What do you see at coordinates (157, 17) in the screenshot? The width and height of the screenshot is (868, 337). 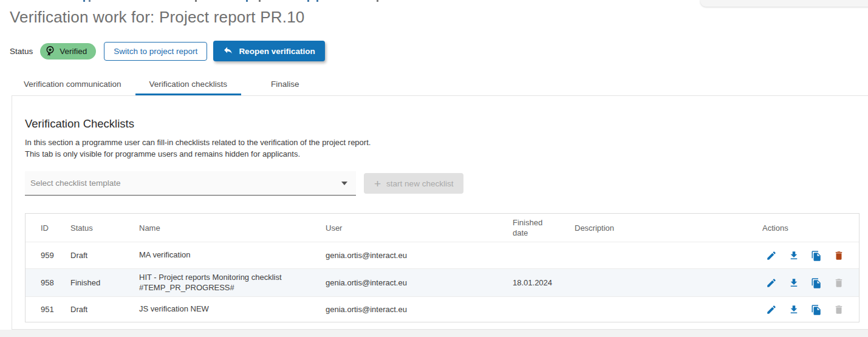 I see `page-title: Verification work for: Project report PR…` at bounding box center [157, 17].